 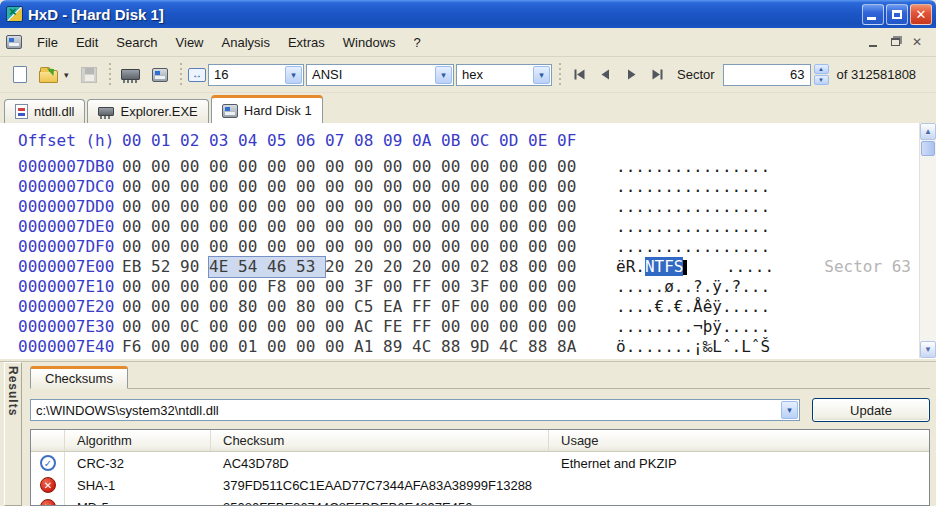 What do you see at coordinates (456, 347) in the screenshot?
I see `hex-byte: 88` at bounding box center [456, 347].